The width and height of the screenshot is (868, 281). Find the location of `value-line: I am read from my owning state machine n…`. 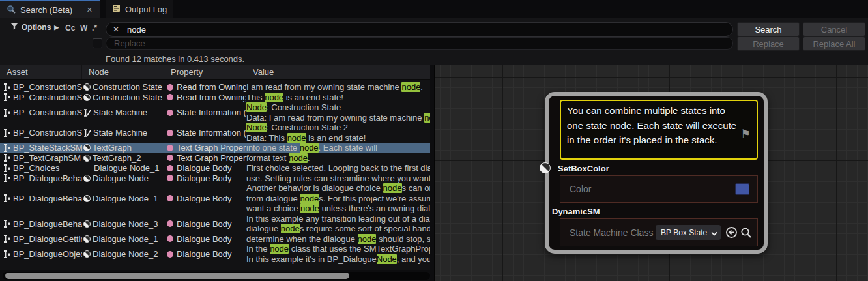

value-line: I am read from my owning state machine n… is located at coordinates (338, 87).